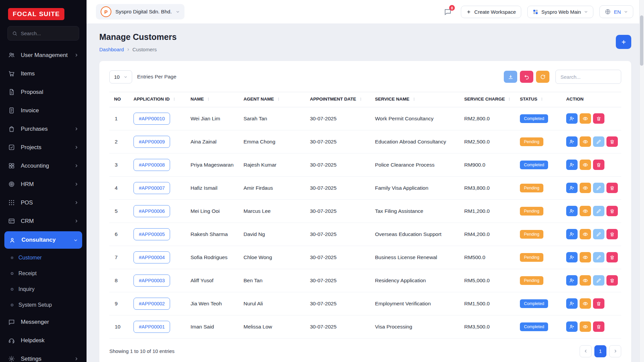 The width and height of the screenshot is (644, 362). Describe the element at coordinates (365, 188) in the screenshot. I see `table-row: 4#APP00007Hafiz IsmailAmir Firdaus30-07-…` at that location.